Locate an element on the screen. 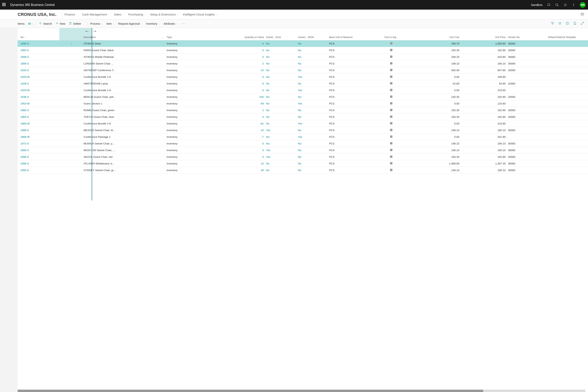  item-no-link: 1960-S is located at coordinates (44, 110).